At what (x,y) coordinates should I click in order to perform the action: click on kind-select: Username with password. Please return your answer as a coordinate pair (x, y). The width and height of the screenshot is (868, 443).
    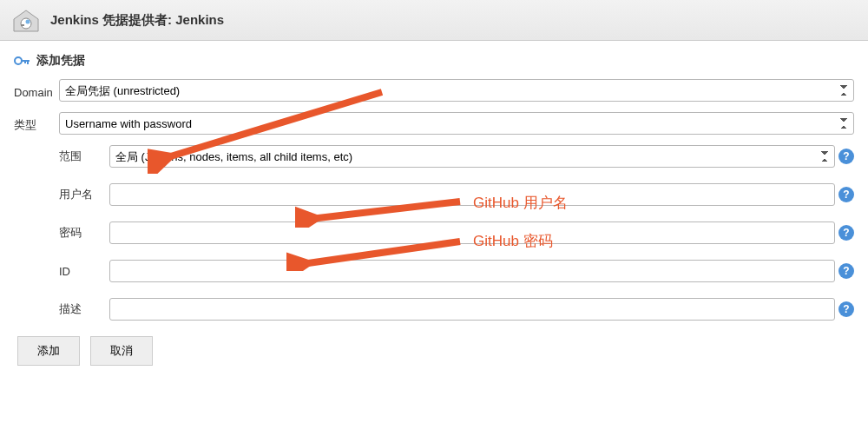
    Looking at the image, I should click on (457, 123).